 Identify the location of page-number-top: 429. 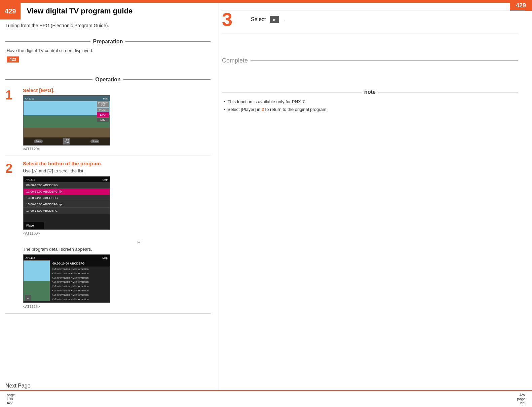
(521, 5).